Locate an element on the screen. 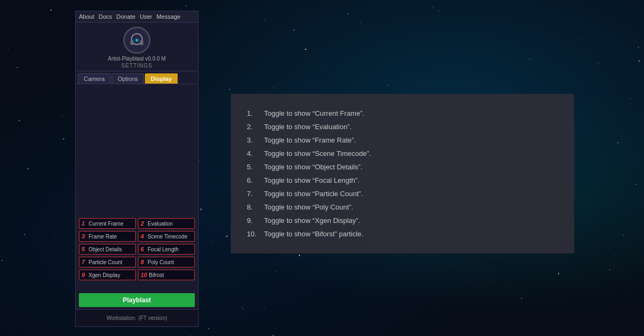 This screenshot has height=336, width=644. toggle-grid: 1 Current Frame 2 Evaluation 3 Frame Rat… is located at coordinates (137, 249).